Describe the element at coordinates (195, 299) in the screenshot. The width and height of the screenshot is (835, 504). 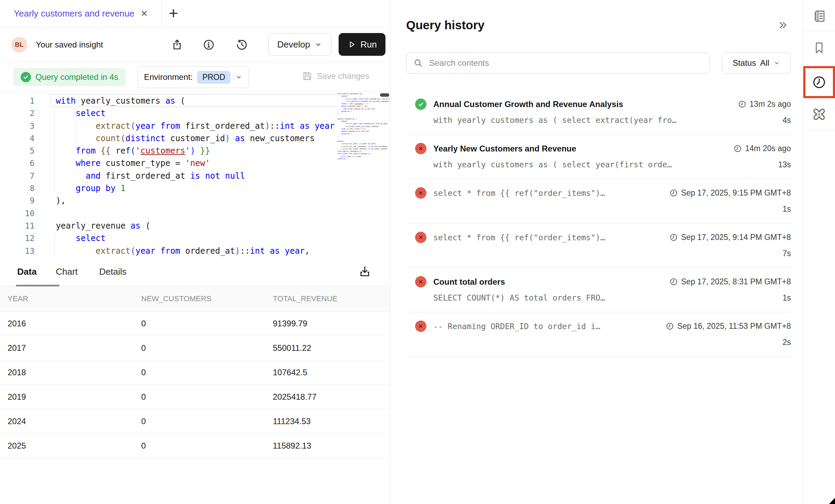
I see `table-header: YEAR NEW_CUSTOMERS TOTAL_REVENUE` at that location.